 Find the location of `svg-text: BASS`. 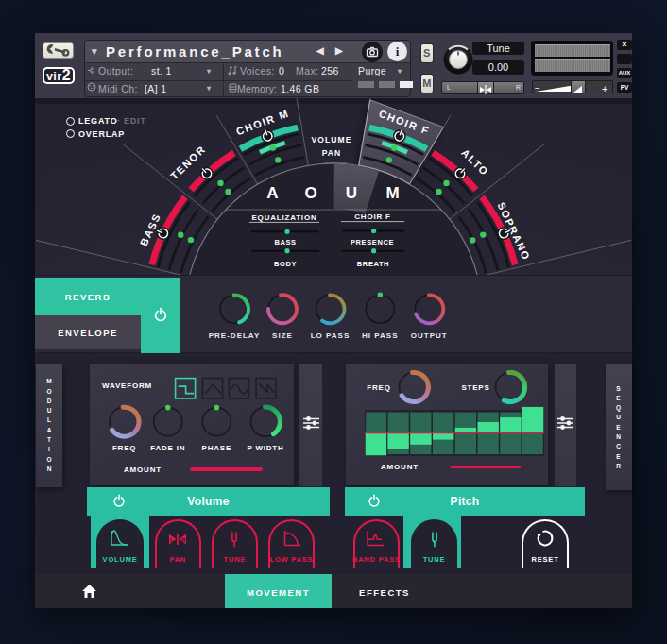

svg-text: BASS is located at coordinates (285, 242).